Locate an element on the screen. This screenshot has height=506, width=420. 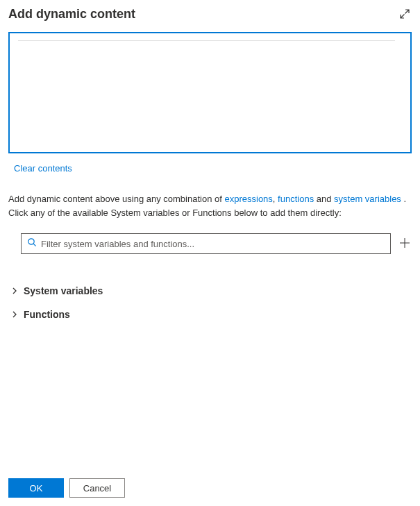
sections: System variables Functions is located at coordinates (210, 303).